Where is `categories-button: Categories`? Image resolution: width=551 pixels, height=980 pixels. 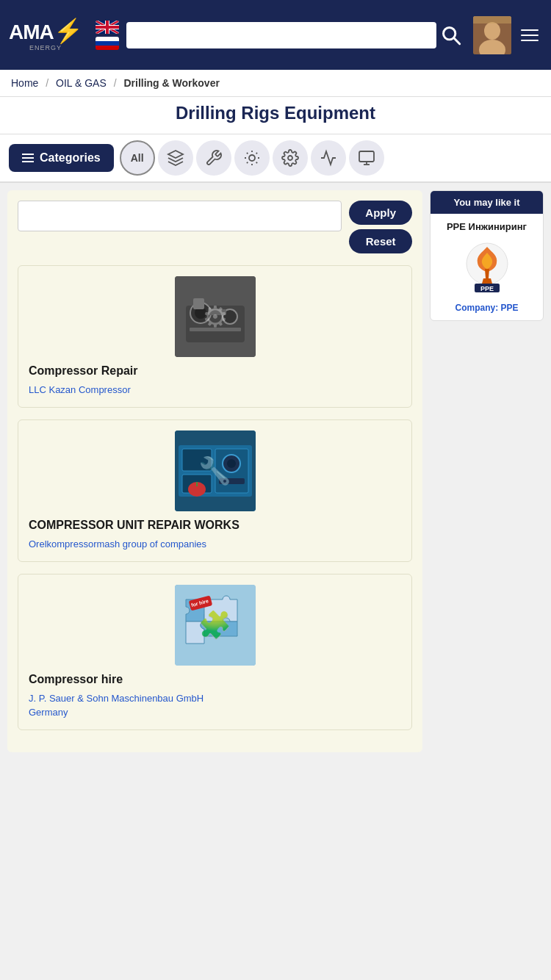
categories-button: Categories is located at coordinates (62, 158).